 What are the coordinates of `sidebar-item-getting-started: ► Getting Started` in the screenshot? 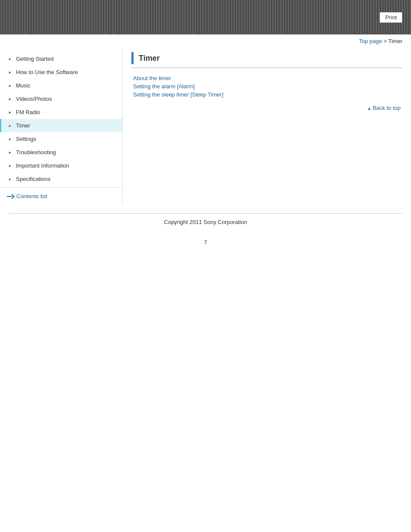 It's located at (61, 59).